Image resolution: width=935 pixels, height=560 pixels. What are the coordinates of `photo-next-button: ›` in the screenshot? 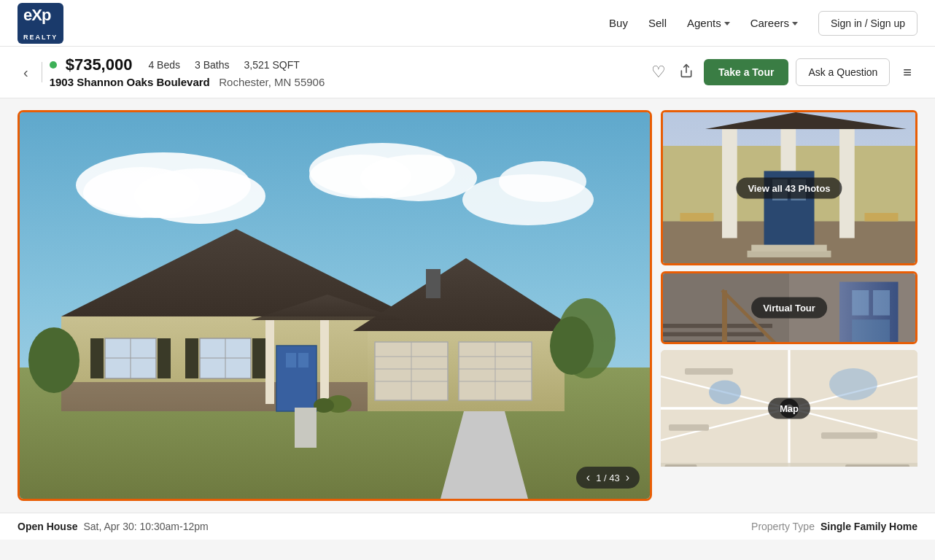 It's located at (627, 478).